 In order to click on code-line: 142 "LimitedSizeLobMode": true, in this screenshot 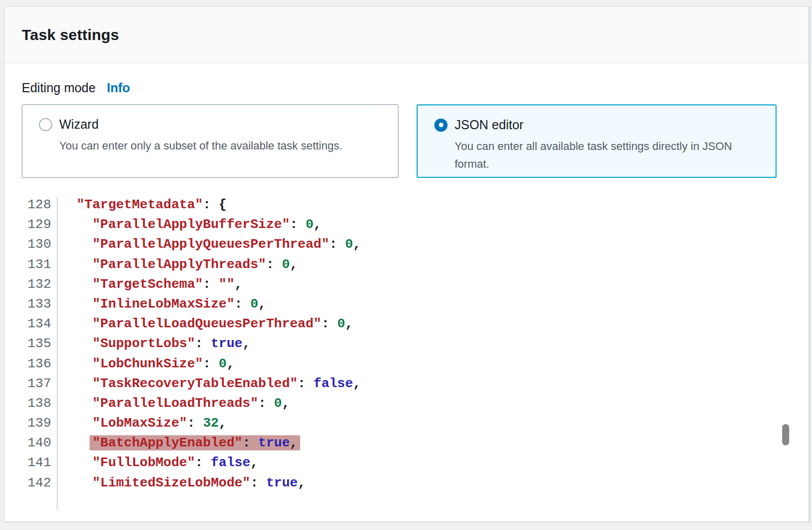, I will do `click(407, 483)`.